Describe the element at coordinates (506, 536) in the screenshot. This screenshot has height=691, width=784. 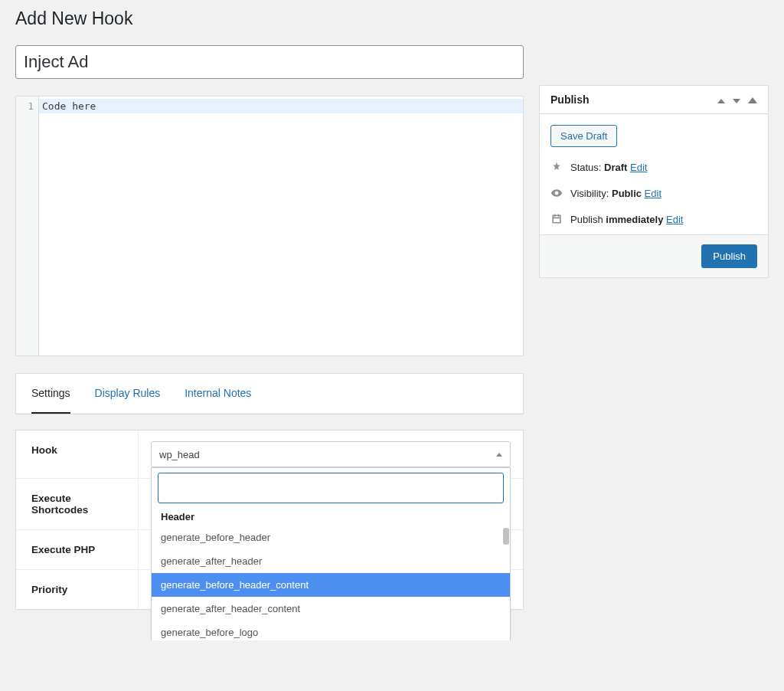
I see `scrollbar-thumb` at that location.